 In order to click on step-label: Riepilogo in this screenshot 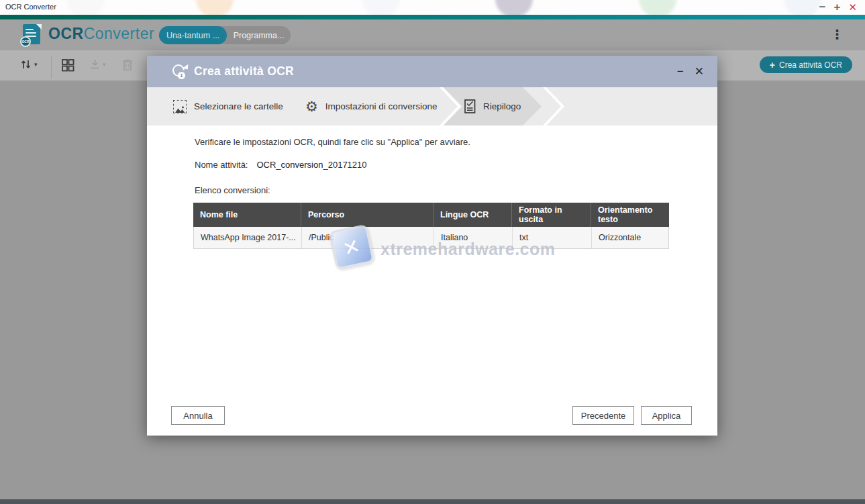, I will do `click(502, 106)`.